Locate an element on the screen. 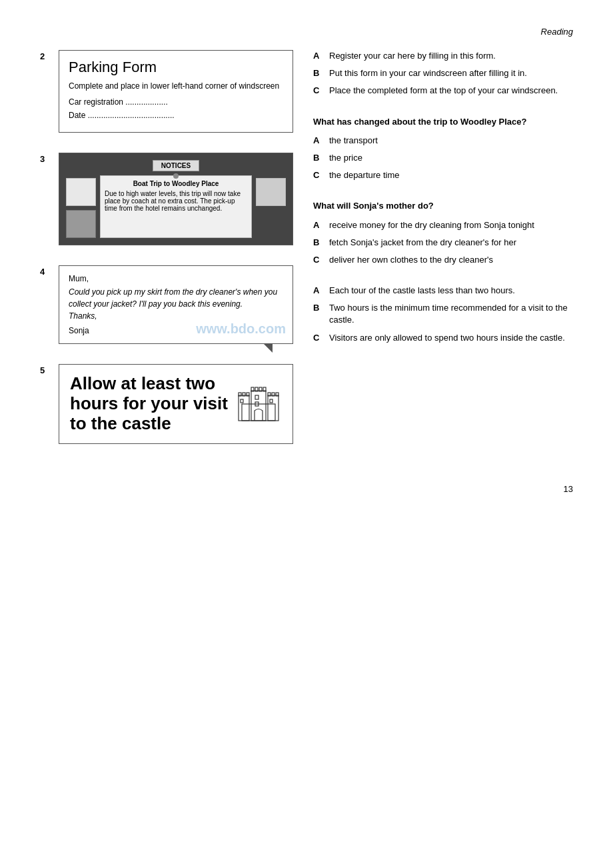 The height and width of the screenshot is (868, 613). q4-label-b: B is located at coordinates (318, 243).